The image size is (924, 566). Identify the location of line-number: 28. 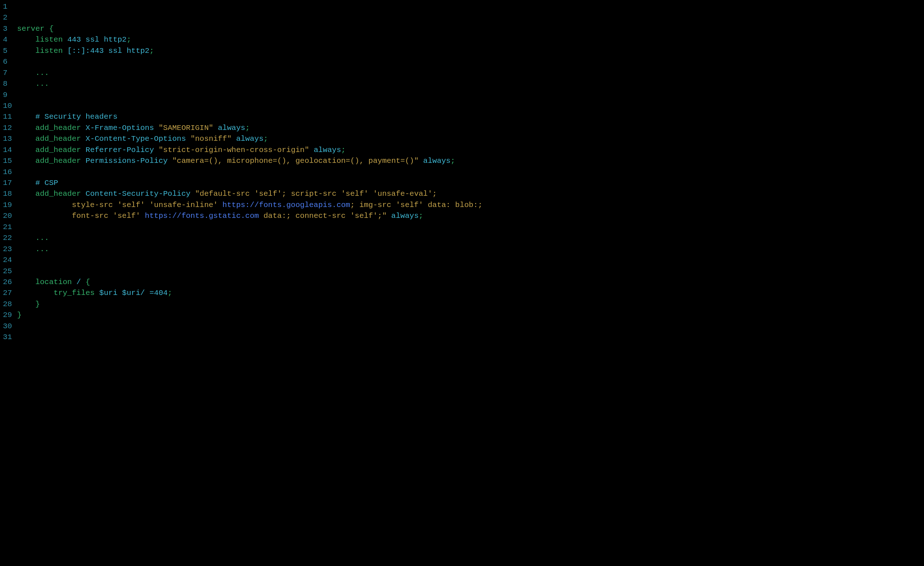
(8, 304).